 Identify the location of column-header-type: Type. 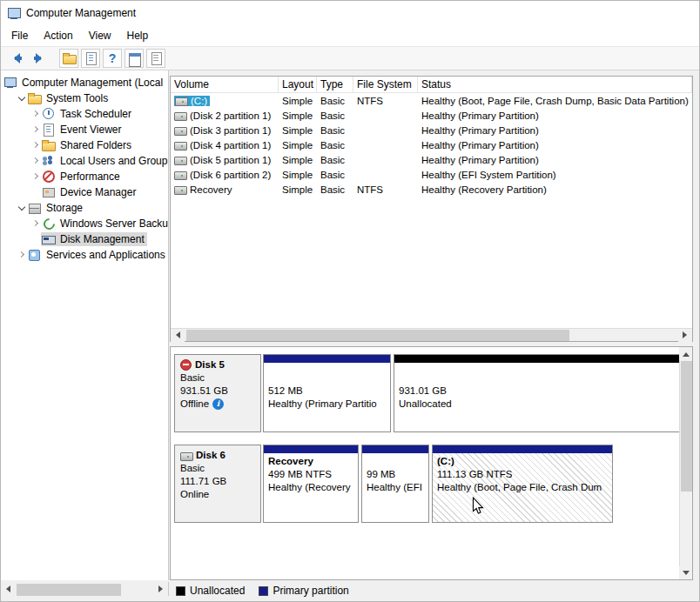
(335, 84).